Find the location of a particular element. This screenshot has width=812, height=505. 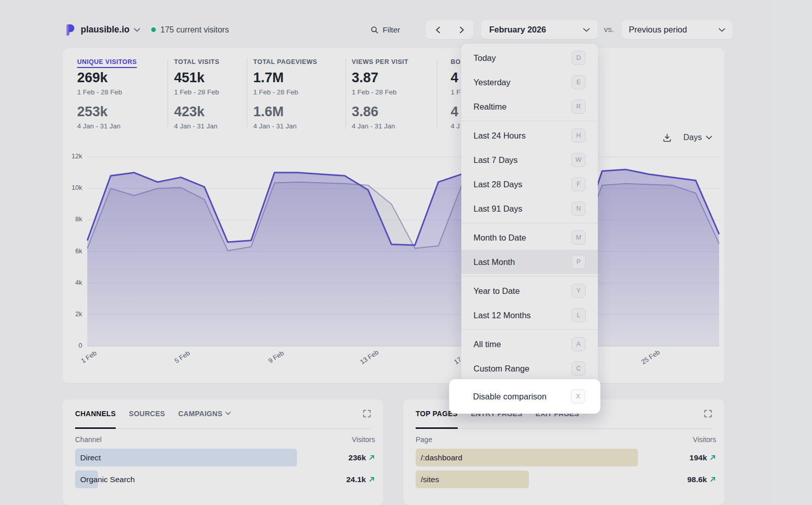

menu-item-last-24-hours: Last 24 HoursH is located at coordinates (530, 136).